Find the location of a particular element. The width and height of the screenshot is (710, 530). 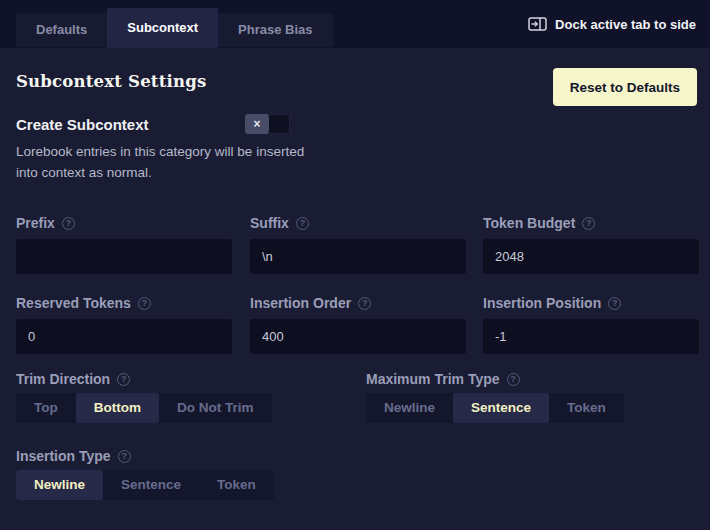

trim-direction-section: Trim Direction ? Top Bottom Do Not Trim is located at coordinates (144, 397).